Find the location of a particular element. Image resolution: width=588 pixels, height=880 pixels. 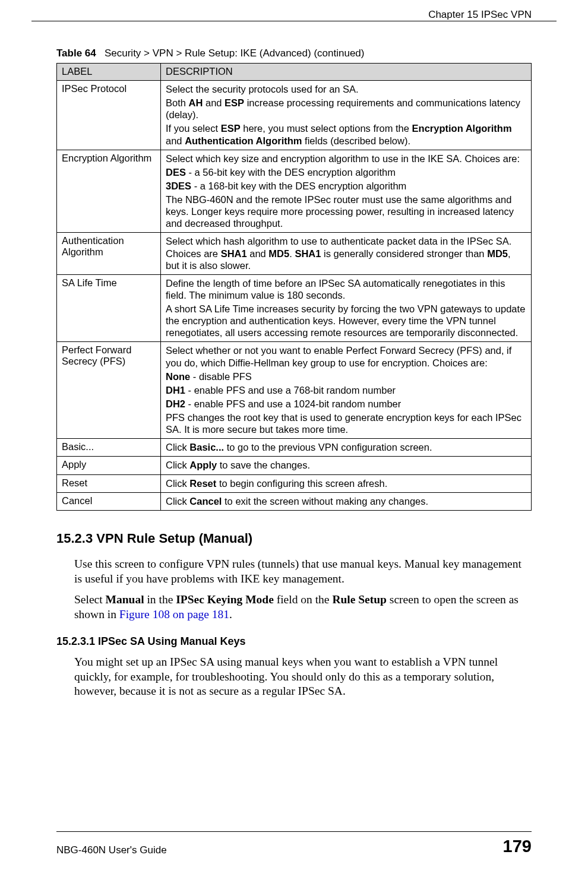

desc-paragraph: Select the security protocols used for a… is located at coordinates (346, 89).